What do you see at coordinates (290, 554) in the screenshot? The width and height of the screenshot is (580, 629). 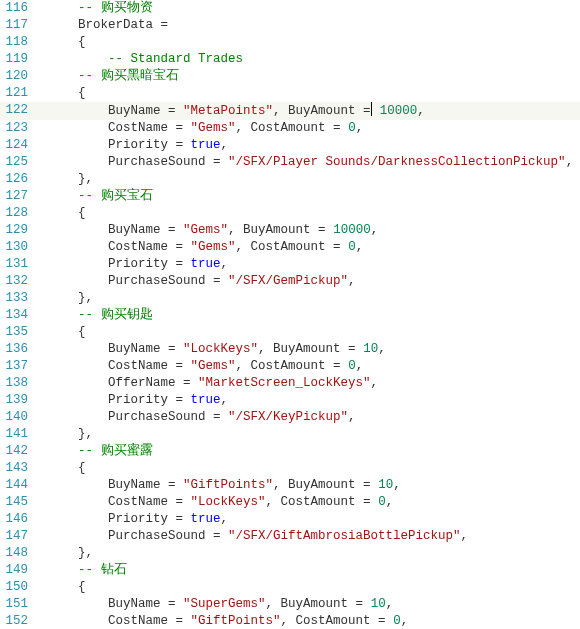 I see `code-line: 148 },` at bounding box center [290, 554].